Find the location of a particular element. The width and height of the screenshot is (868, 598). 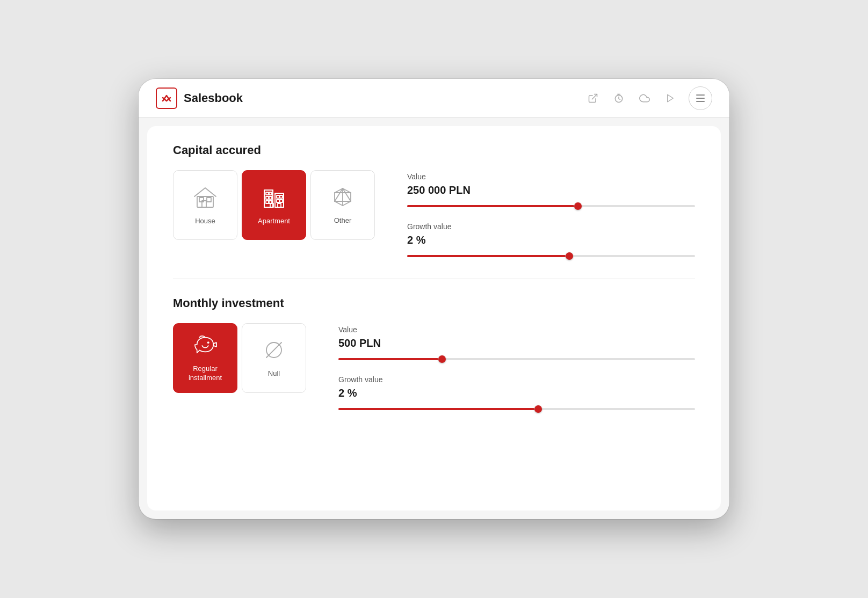

capital-growth-thumb is located at coordinates (569, 256).